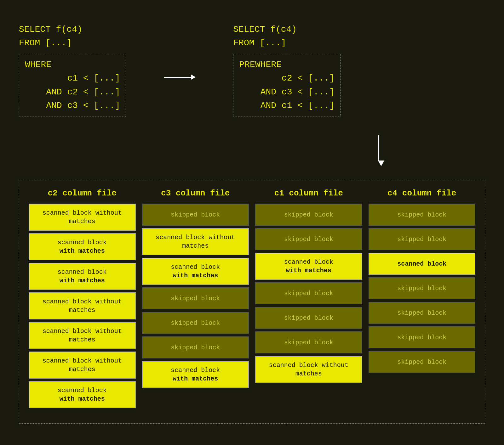  I want to click on block-c1-3: skipped block, so click(309, 293).